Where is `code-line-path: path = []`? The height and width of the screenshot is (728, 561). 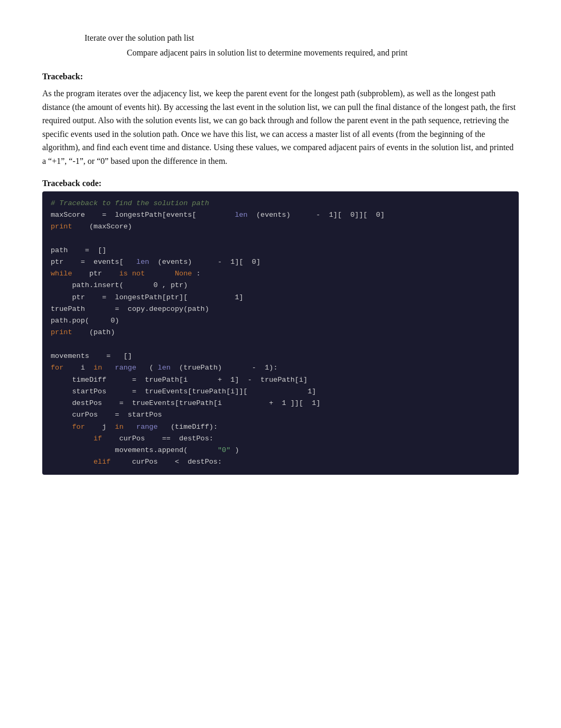
code-line-path: path = [] is located at coordinates (280, 251).